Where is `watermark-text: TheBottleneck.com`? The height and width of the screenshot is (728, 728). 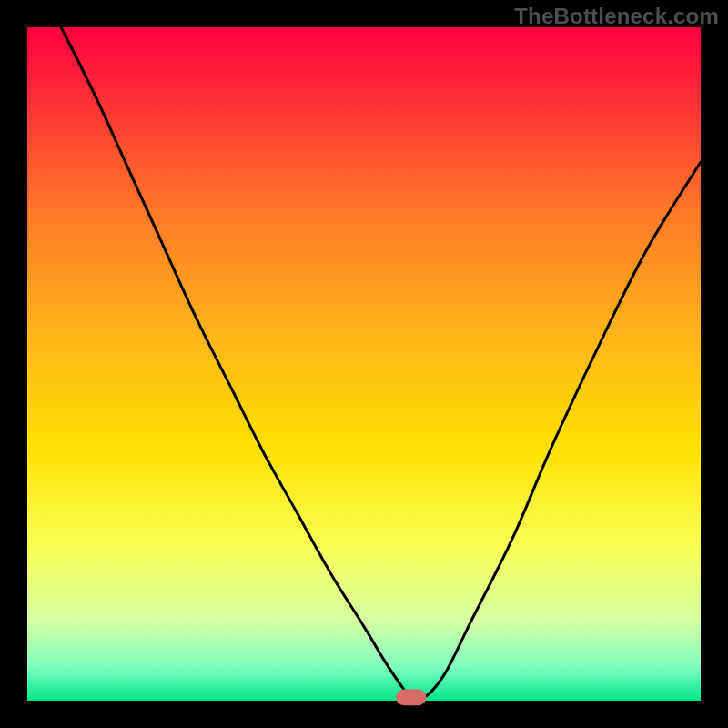 watermark-text: TheBottleneck.com is located at coordinates (617, 16).